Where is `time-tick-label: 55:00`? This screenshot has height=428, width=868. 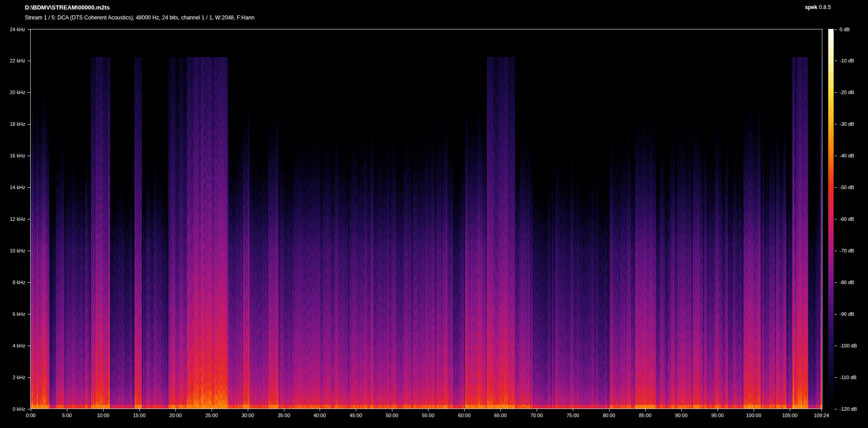
time-tick-label: 55:00 is located at coordinates (428, 415).